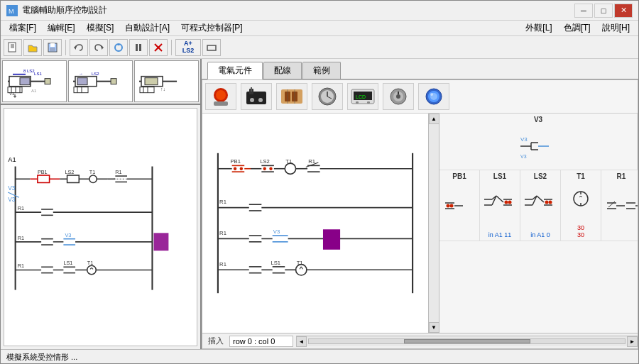  I want to click on diagram-thumbnails: LS1 8 LS2 V3 A1, so click(101, 82).